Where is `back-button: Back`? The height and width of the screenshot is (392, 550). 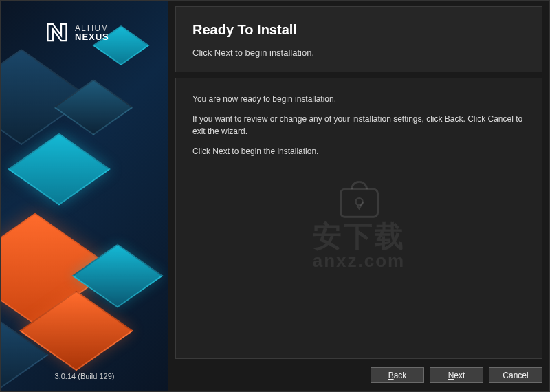
back-button: Back is located at coordinates (397, 375).